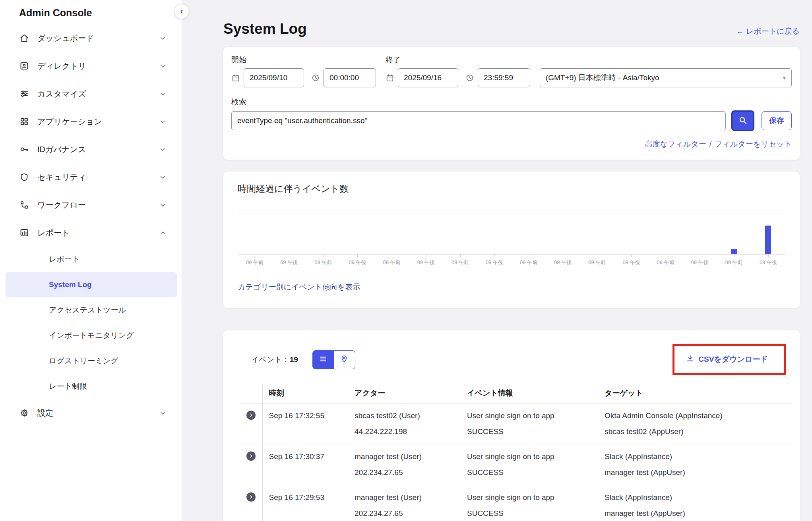 The width and height of the screenshot is (812, 521). What do you see at coordinates (24, 149) in the screenshot?
I see `key-icon` at bounding box center [24, 149].